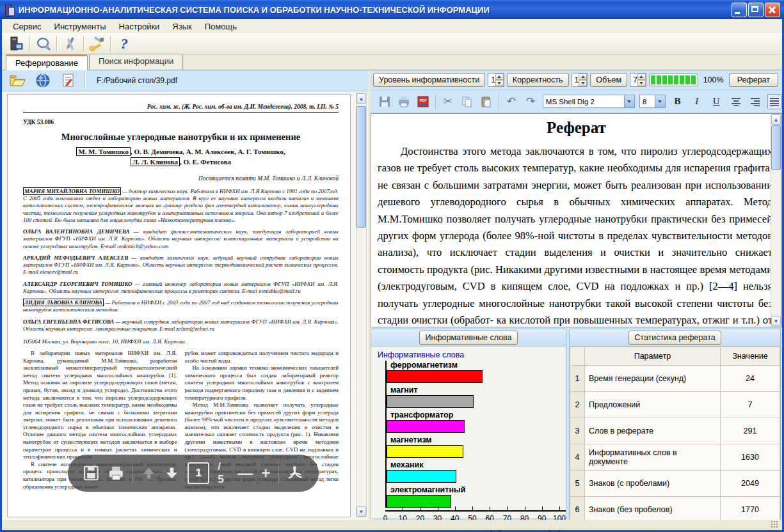  I want to click on font-select: MS Shell Dlg 2, so click(589, 101).